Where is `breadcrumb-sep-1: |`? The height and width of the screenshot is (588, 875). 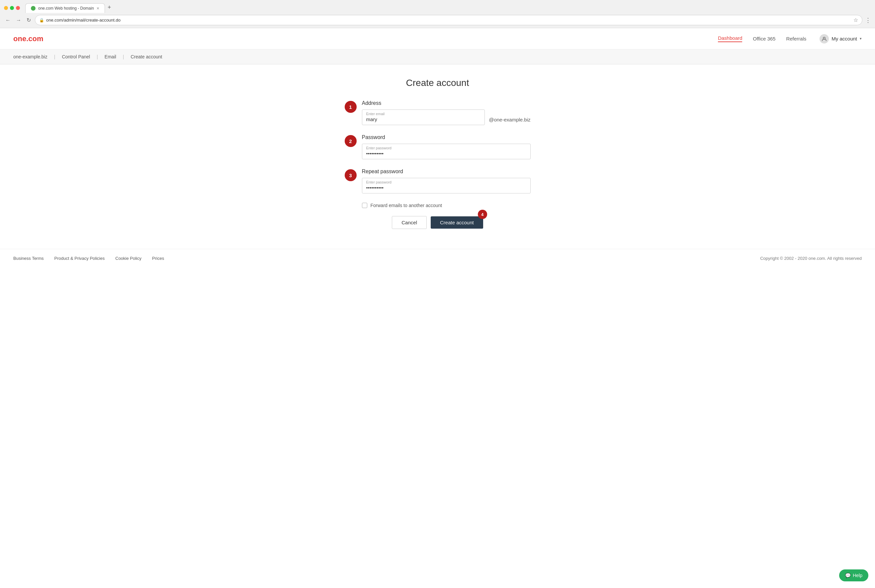 breadcrumb-sep-1: | is located at coordinates (55, 57).